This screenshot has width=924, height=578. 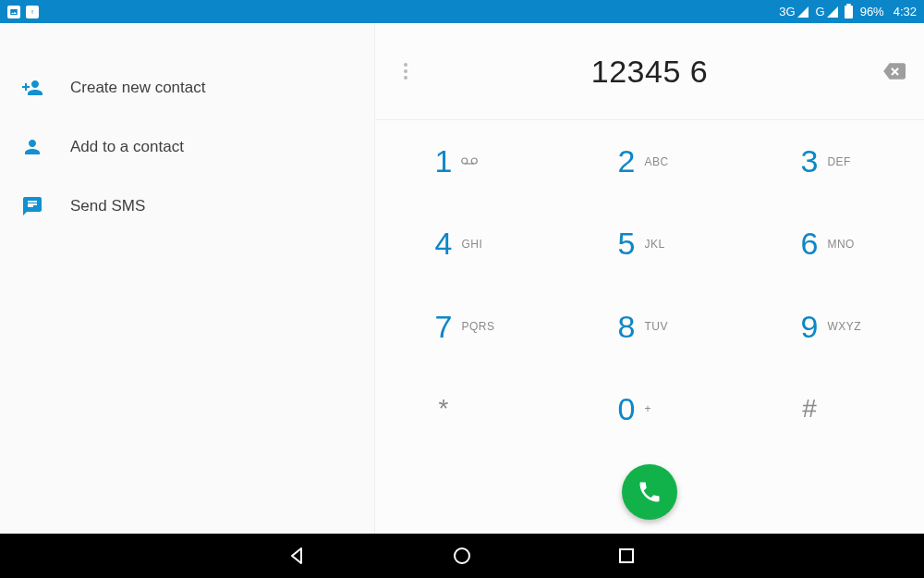 I want to click on voicemail-icon, so click(x=480, y=162).